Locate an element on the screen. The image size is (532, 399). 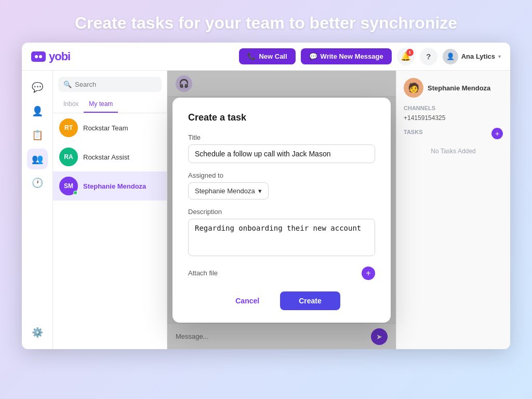
tasks-header: Tasks + is located at coordinates (453, 134).